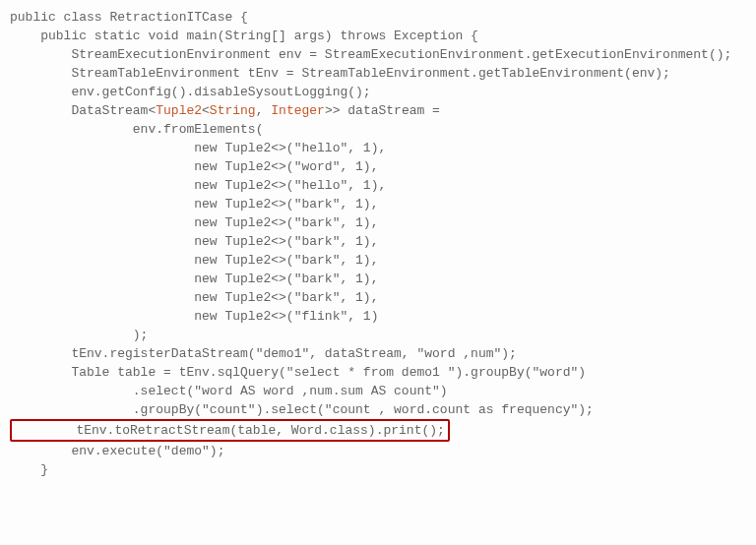 Image resolution: width=756 pixels, height=545 pixels. What do you see at coordinates (136, 130) in the screenshot?
I see `code-line: env.fromElements(` at bounding box center [136, 130].